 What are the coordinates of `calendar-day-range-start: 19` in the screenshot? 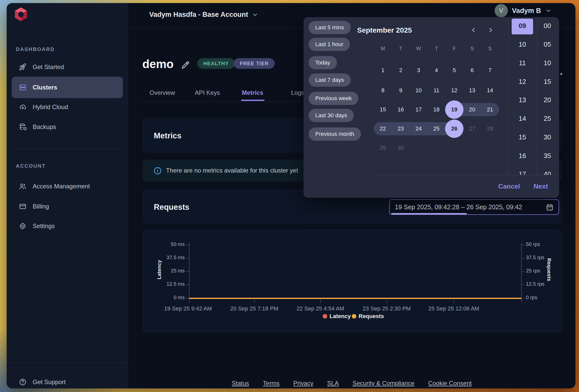 It's located at (454, 110).